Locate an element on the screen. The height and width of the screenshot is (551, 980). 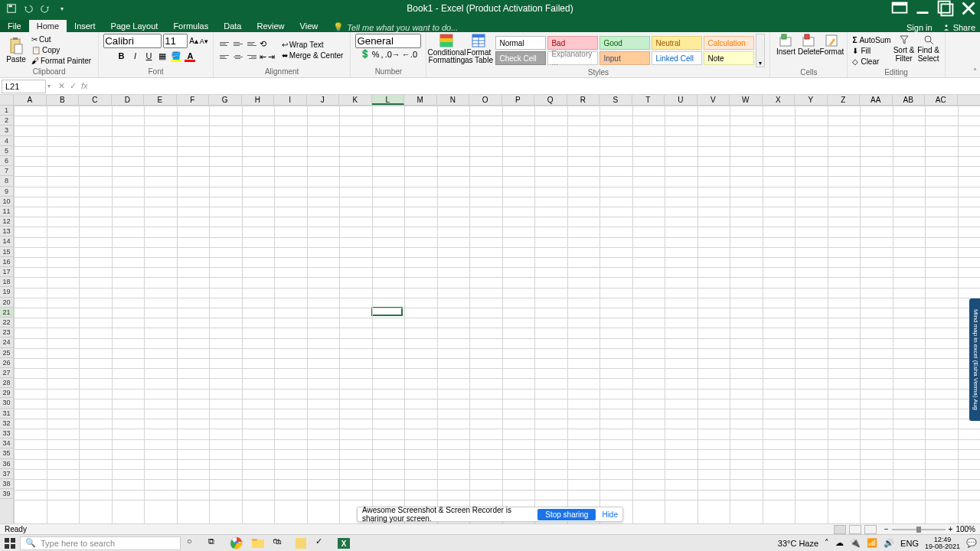
column-header: L is located at coordinates (389, 99).